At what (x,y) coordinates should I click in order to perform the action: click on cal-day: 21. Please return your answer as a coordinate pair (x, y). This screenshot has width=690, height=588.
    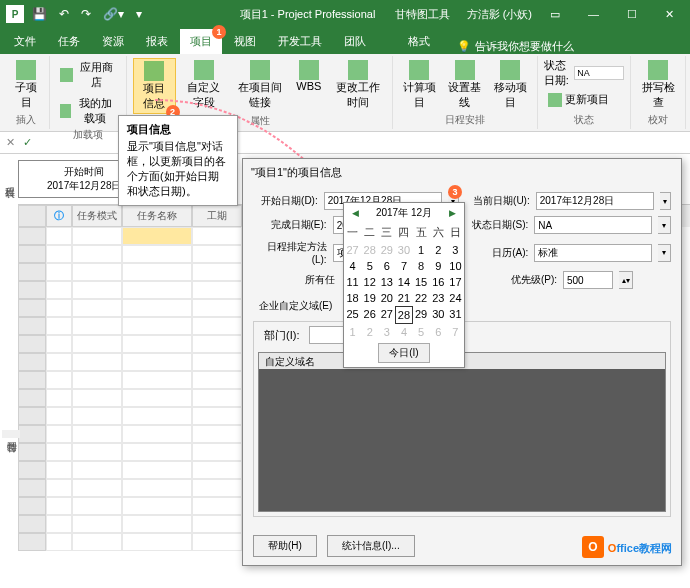
    Looking at the image, I should click on (404, 298).